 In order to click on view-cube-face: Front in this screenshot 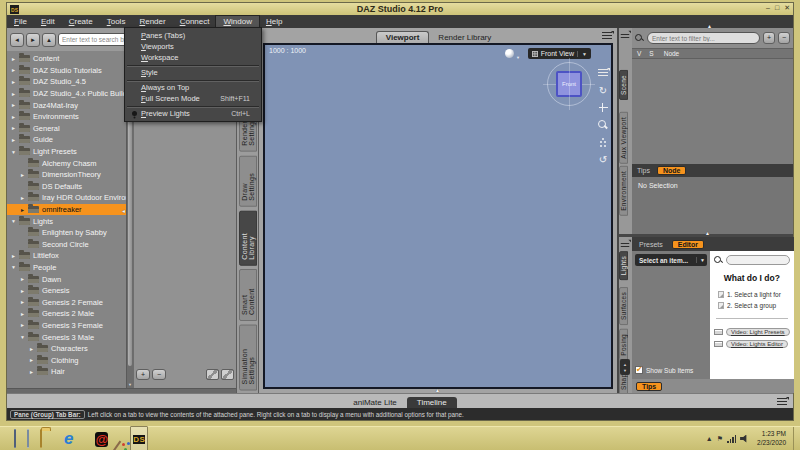, I will do `click(569, 84)`.